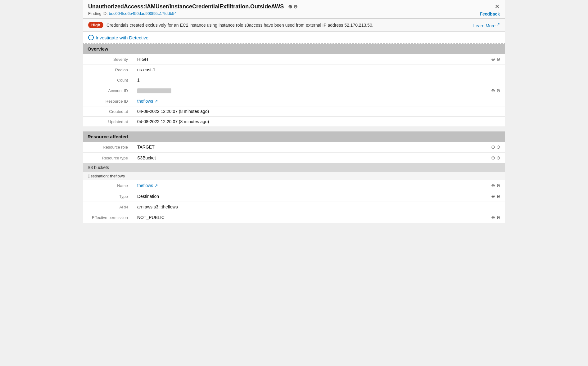 This screenshot has width=588, height=366. What do you see at coordinates (118, 38) in the screenshot?
I see `investigate-link: i Investigate with Detective` at bounding box center [118, 38].